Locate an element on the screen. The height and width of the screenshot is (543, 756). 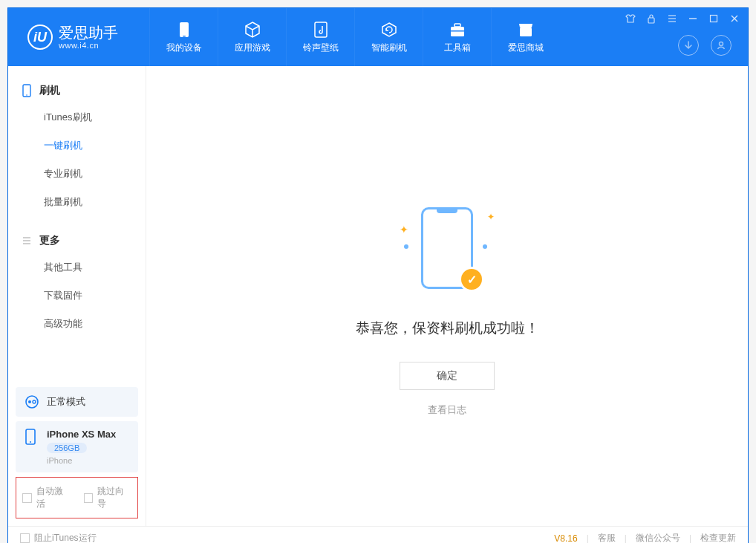
cube-icon is located at coordinates (252, 30).